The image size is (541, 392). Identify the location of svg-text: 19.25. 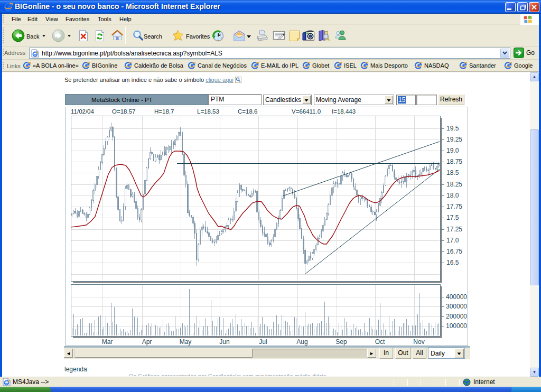
(454, 139).